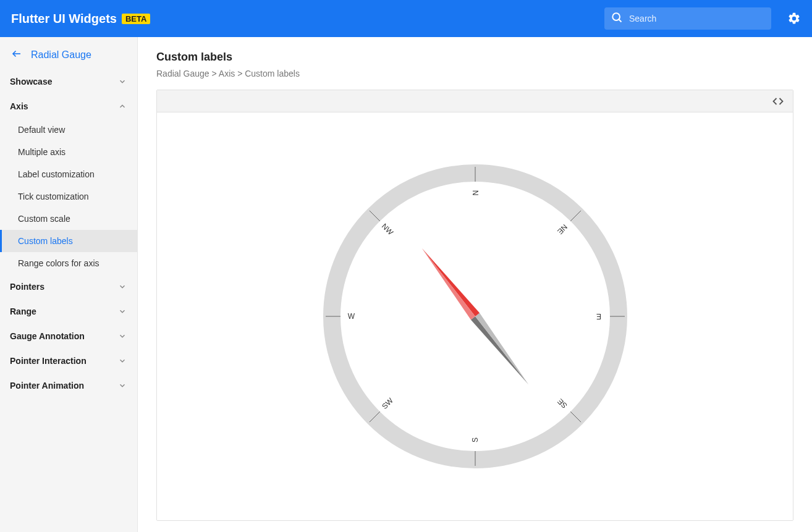 The width and height of the screenshot is (812, 532). What do you see at coordinates (64, 19) in the screenshot?
I see `brand-text: Flutter UI Widgets` at bounding box center [64, 19].